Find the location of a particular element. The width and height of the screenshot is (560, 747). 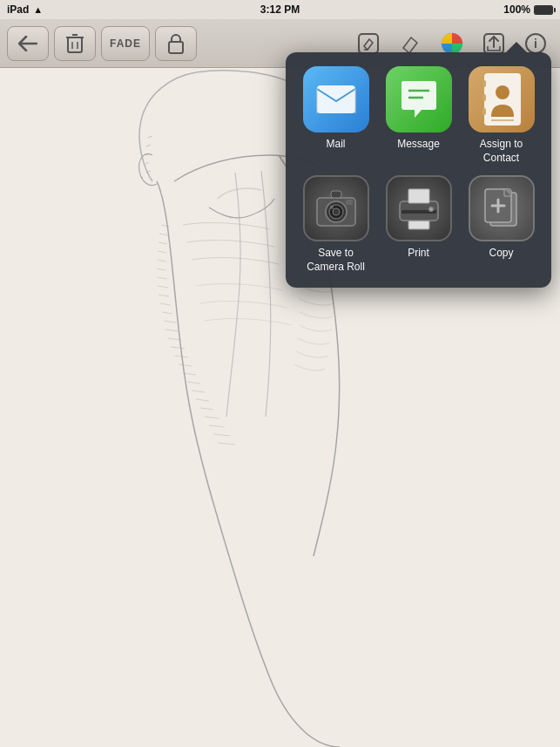

lock-icon is located at coordinates (176, 44).